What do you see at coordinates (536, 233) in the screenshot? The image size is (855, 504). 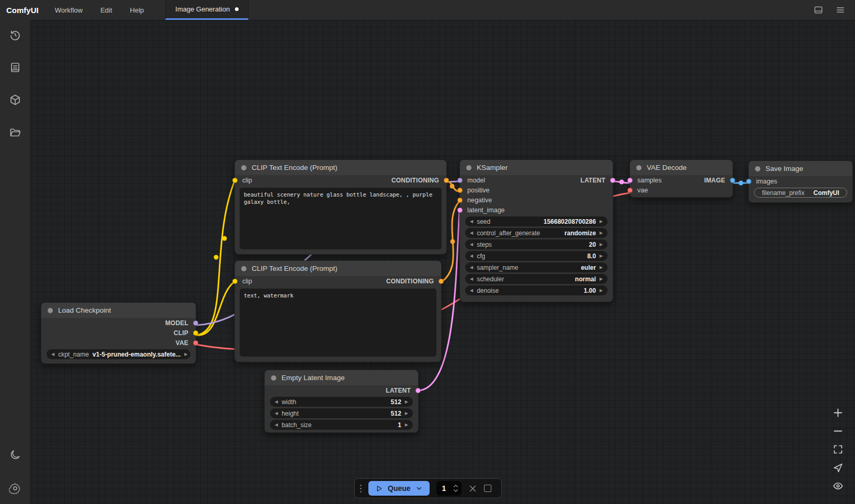 I see `widget-control-after-generate: control_after_generate randomize` at bounding box center [536, 233].